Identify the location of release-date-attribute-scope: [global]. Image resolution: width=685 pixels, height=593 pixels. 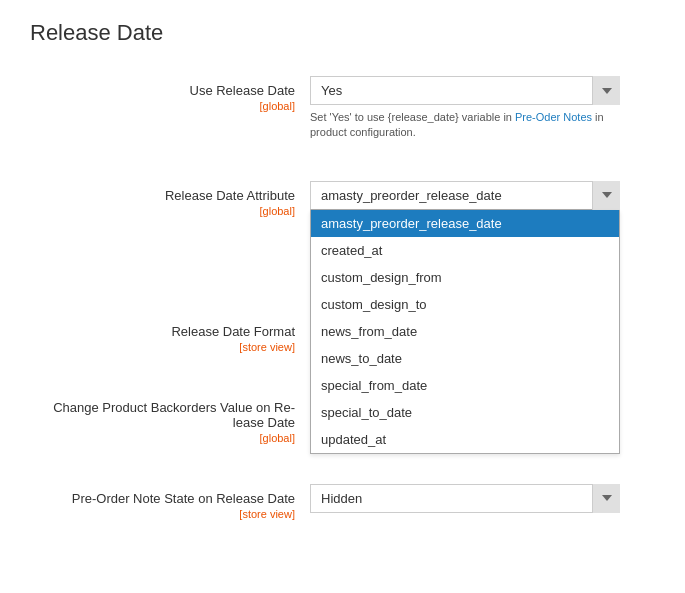
(162, 211).